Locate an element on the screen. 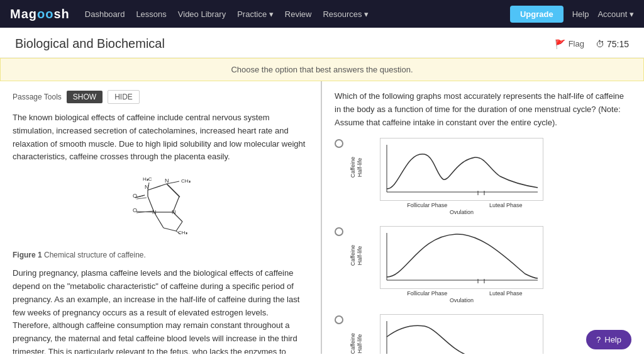 The height and width of the screenshot is (362, 644). nav-lessons: Lessons is located at coordinates (151, 14).